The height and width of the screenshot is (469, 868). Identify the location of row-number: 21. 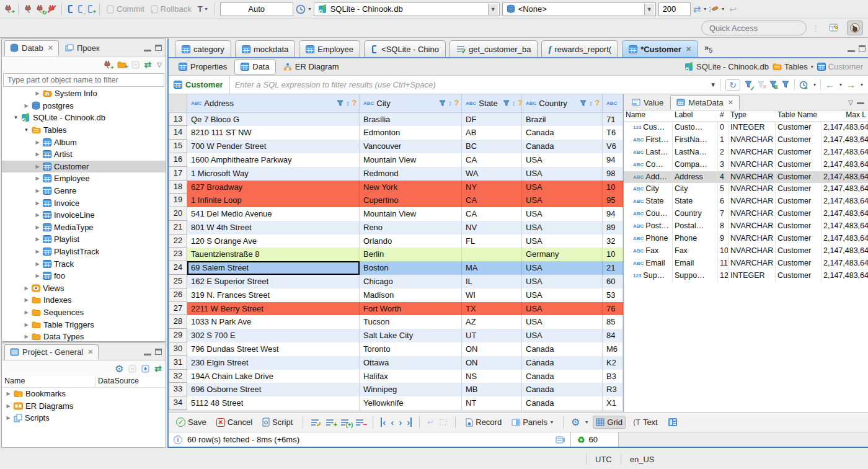
(178, 228).